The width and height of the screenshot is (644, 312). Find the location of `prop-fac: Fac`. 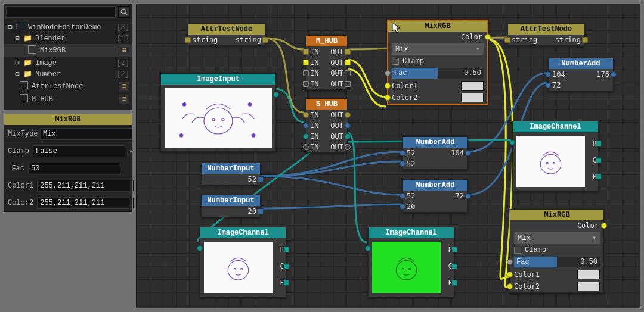

prop-fac: Fac is located at coordinates (68, 168).